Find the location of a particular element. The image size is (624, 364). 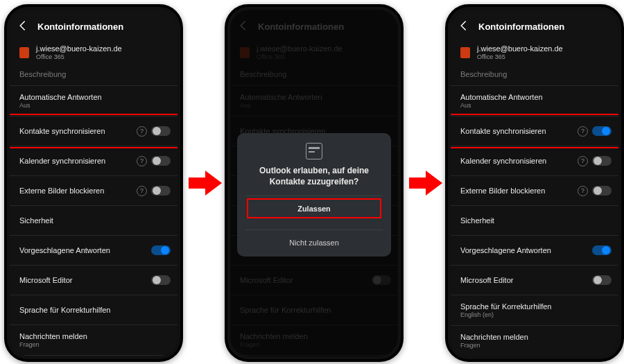

row-label: Kontakte synchronisieren is located at coordinates (503, 131).